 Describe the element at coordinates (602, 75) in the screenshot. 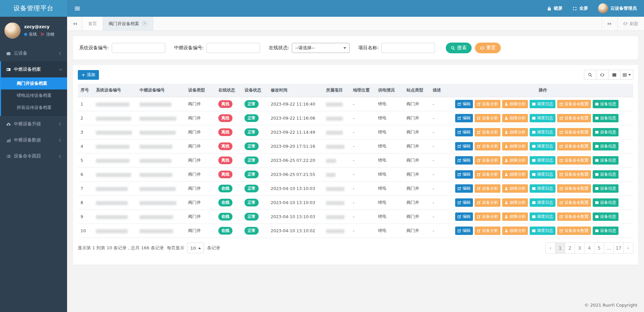

I see `table-refresh-button` at that location.